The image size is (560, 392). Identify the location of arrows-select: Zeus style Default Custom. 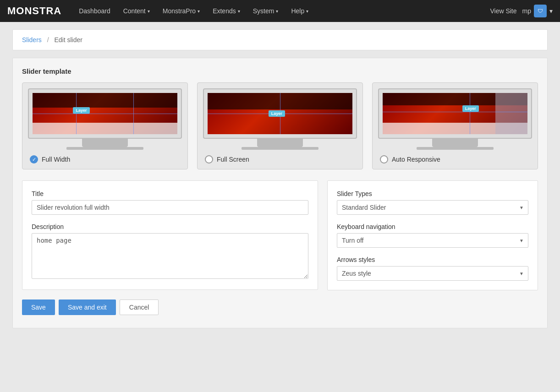
(433, 273).